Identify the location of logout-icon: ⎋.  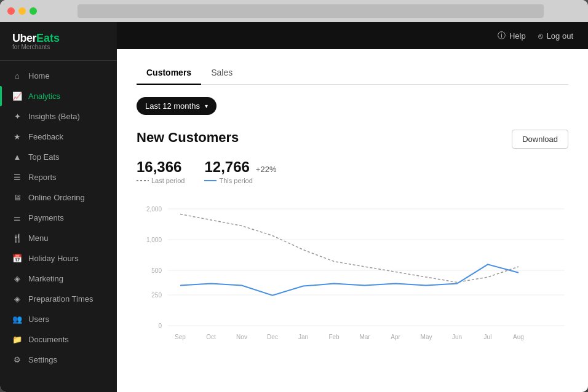
(541, 36).